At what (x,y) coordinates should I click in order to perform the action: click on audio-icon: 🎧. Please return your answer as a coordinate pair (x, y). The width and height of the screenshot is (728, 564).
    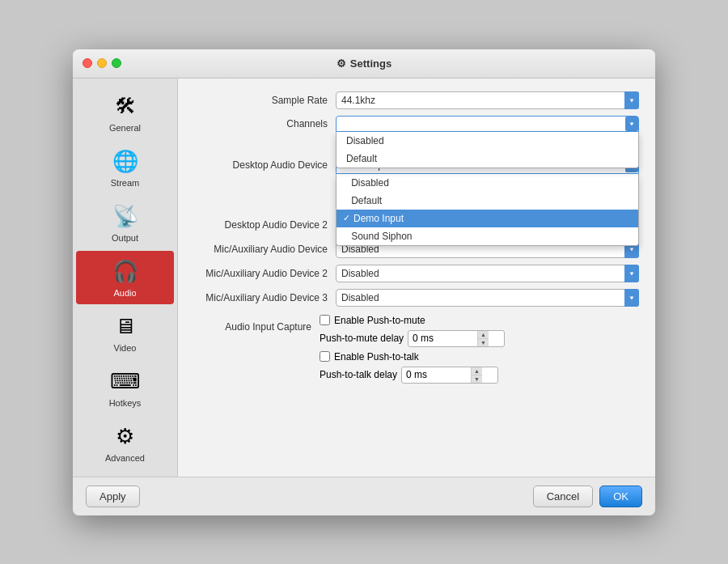
    Looking at the image, I should click on (125, 272).